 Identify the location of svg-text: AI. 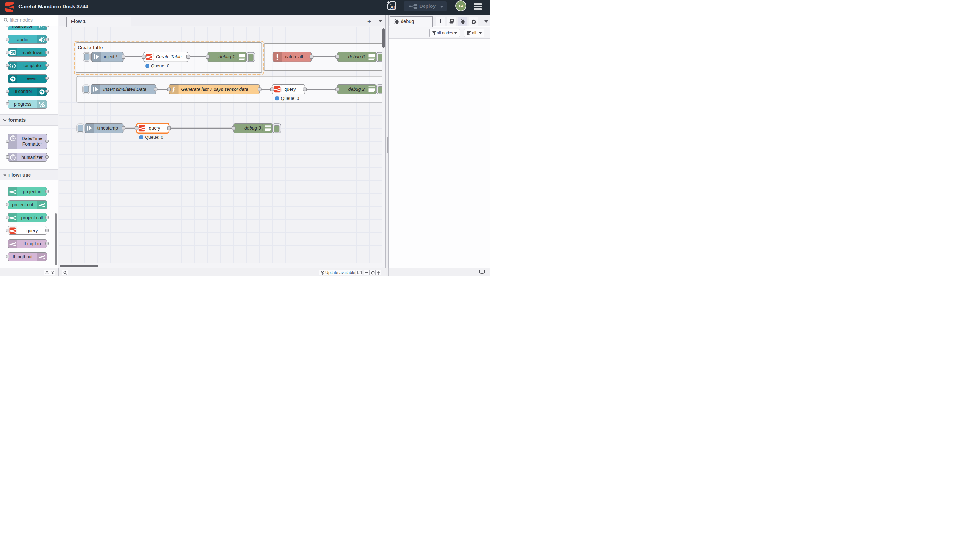
(393, 7).